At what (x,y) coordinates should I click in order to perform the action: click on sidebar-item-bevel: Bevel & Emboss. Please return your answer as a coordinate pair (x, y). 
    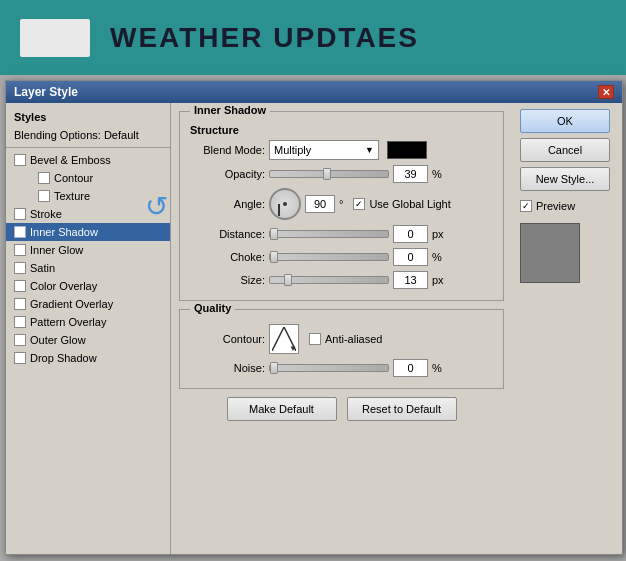
    Looking at the image, I should click on (88, 160).